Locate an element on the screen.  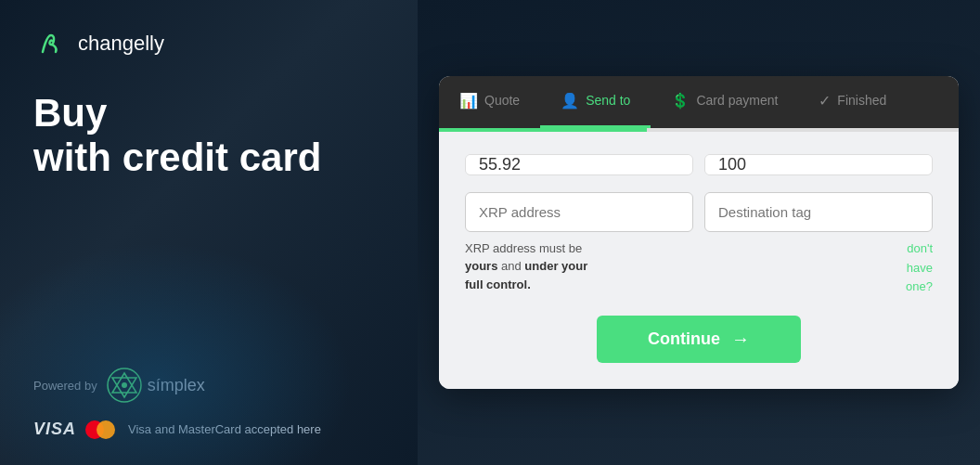
person-icon: 👤 is located at coordinates (570, 100).